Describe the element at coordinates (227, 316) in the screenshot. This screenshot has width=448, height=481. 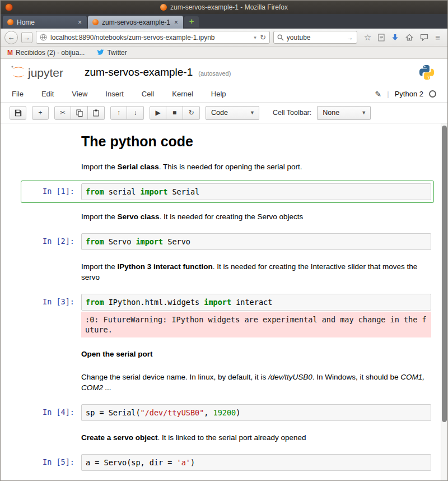
I see `code-cell-3: In [3]: from IPython.html.widgets import…` at that location.